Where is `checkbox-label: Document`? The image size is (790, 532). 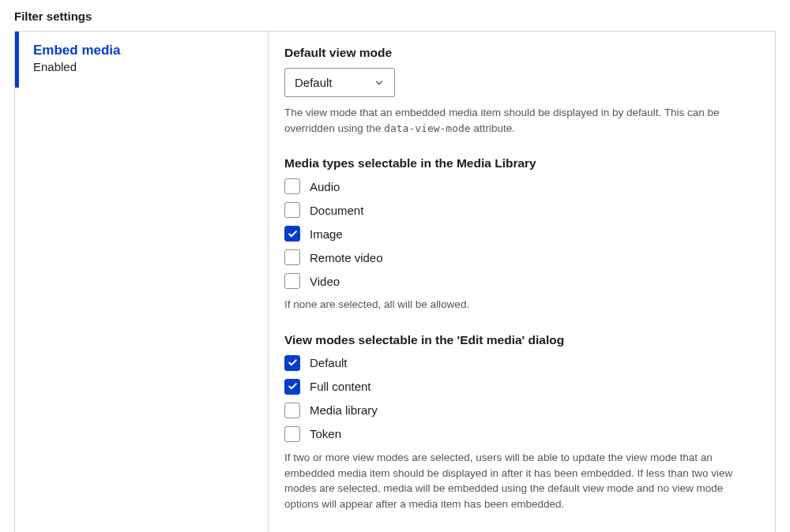 checkbox-label: Document is located at coordinates (337, 210).